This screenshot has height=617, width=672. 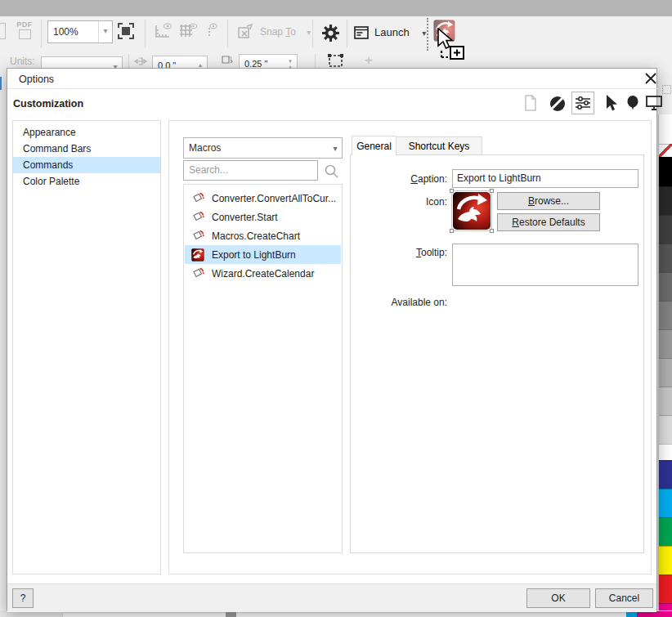 What do you see at coordinates (411, 179) in the screenshot?
I see `caption-label: Caption:` at bounding box center [411, 179].